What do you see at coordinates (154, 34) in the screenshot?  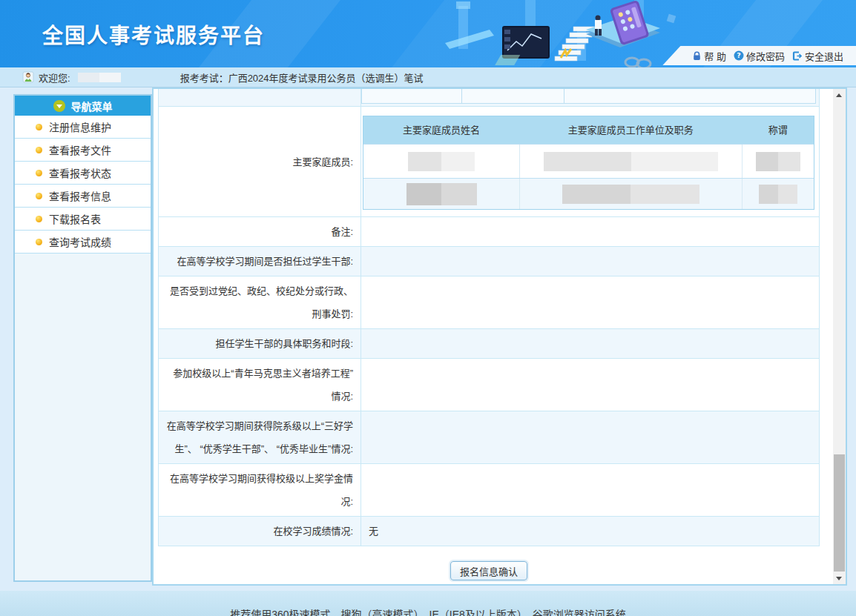 I see `page-title: 全国人事考试服务平台` at bounding box center [154, 34].